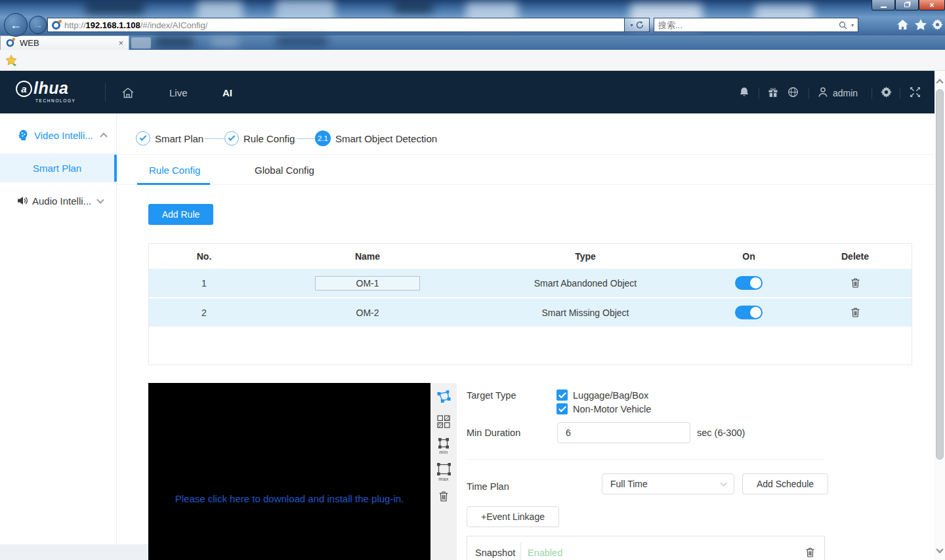 Image resolution: width=945 pixels, height=560 pixels. What do you see at coordinates (121, 43) in the screenshot?
I see `tab-close-icon: ×` at bounding box center [121, 43].